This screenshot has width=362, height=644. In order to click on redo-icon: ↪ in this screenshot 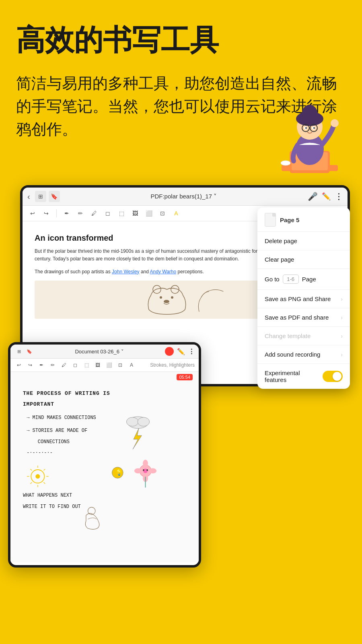, I will do `click(46, 213)`.